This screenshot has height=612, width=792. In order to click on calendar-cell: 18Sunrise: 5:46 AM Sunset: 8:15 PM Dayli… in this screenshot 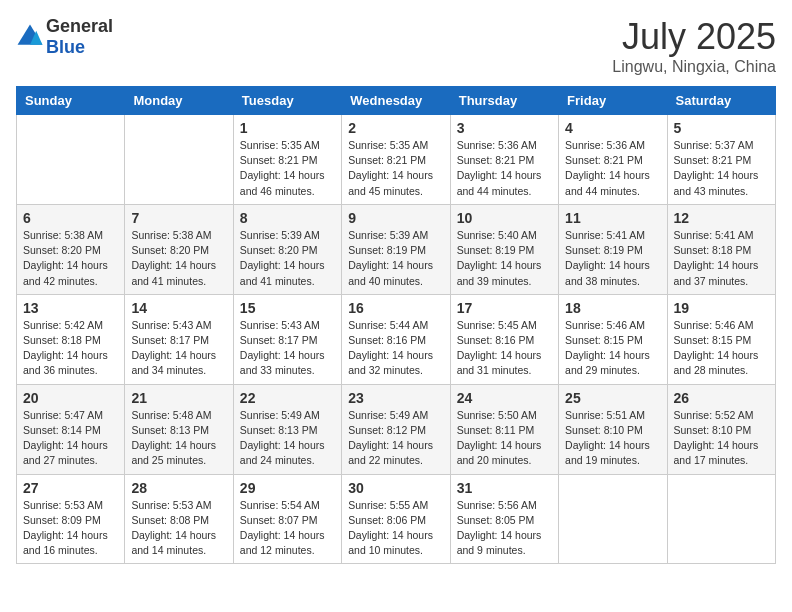, I will do `click(613, 339)`.